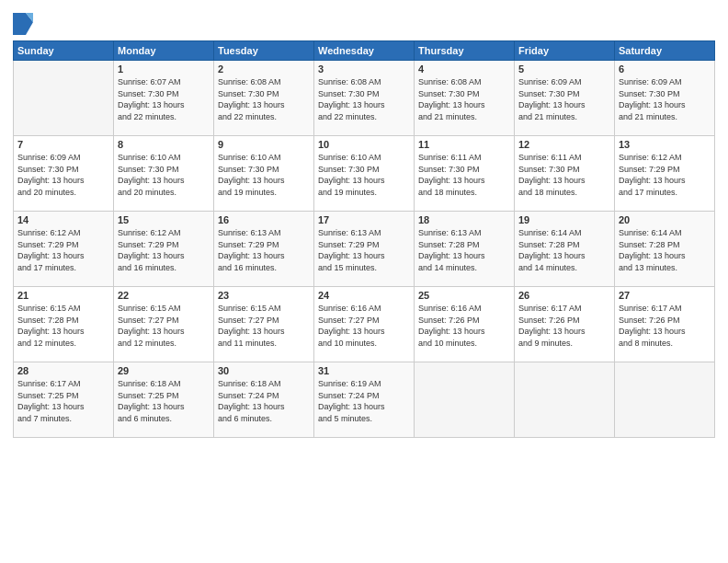 The image size is (728, 563). Describe the element at coordinates (265, 52) in the screenshot. I see `header-cell-tuesday: Tuesday` at that location.